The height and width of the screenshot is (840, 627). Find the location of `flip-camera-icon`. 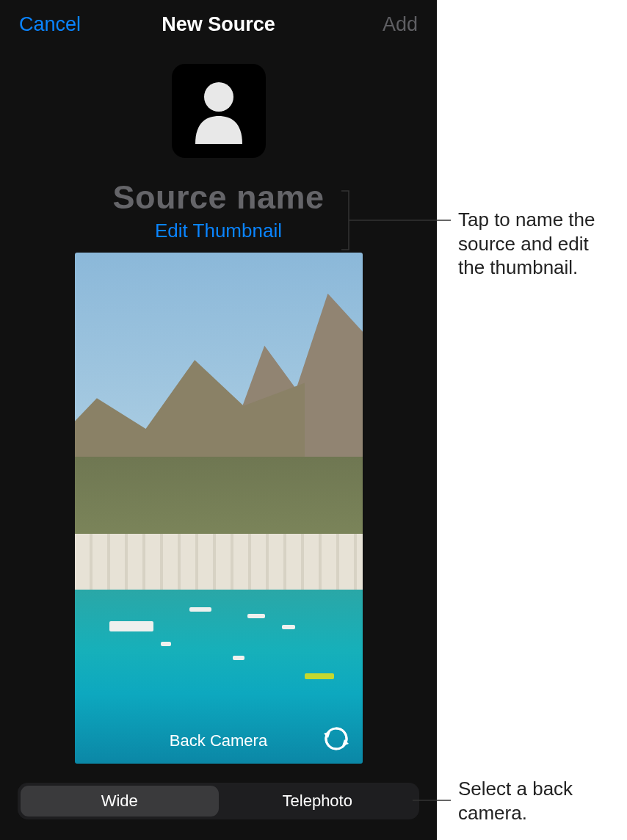

flip-camera-icon is located at coordinates (336, 739).